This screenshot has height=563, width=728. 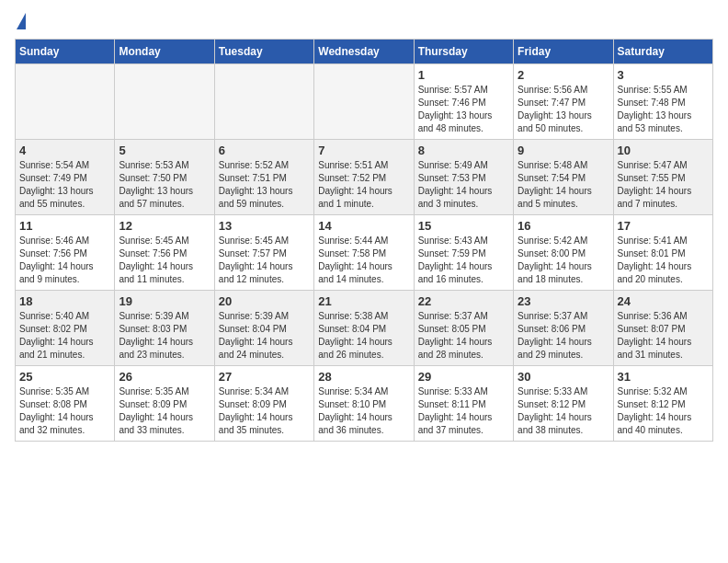 I want to click on day-number: 3, so click(x=664, y=75).